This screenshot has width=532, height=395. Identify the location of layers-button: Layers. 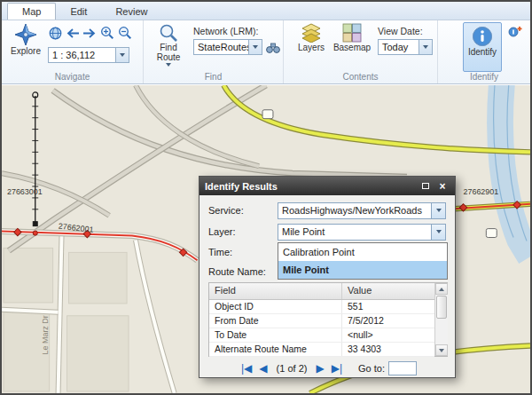
(311, 47).